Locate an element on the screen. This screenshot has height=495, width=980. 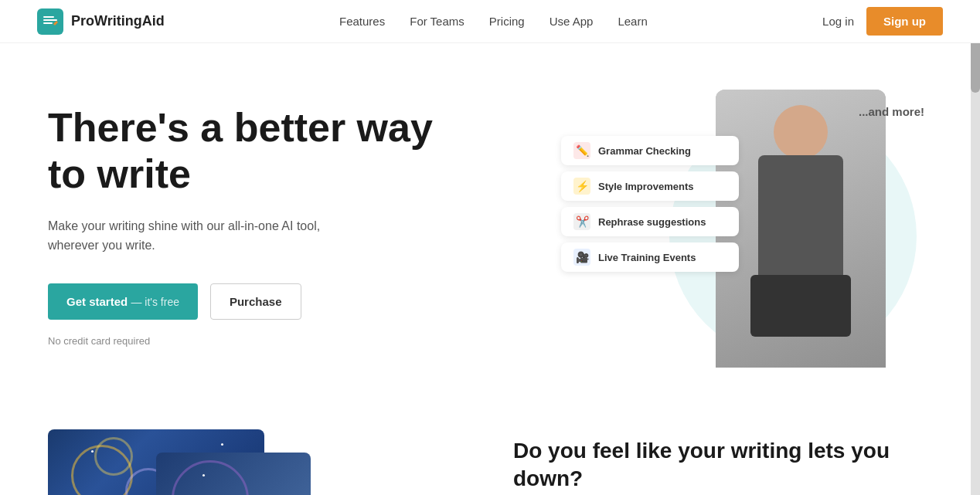
navbar: ProWritingAid Features For Teams Pricing… is located at coordinates (490, 22).